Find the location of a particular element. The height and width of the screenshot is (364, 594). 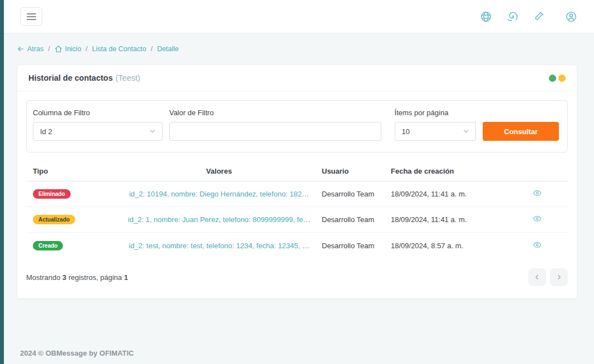

card-header: Historial de contactos (Teest) is located at coordinates (297, 78).